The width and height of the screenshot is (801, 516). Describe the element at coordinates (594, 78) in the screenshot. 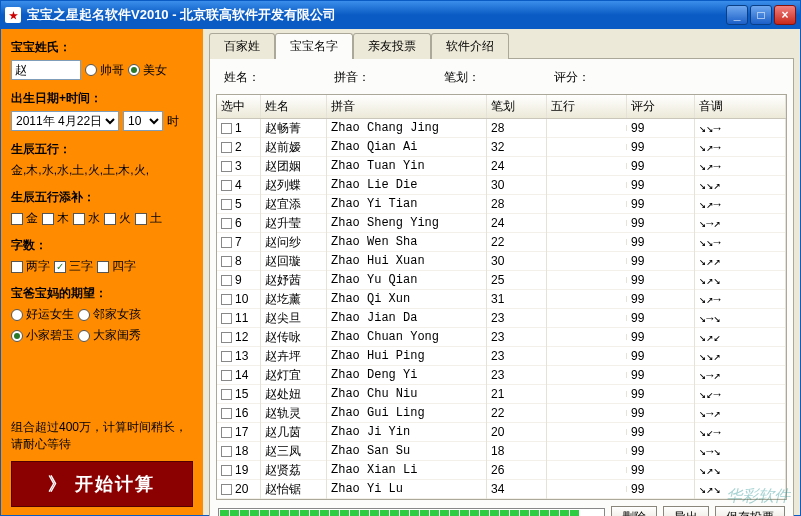

I see `filter-score: 评分：` at that location.